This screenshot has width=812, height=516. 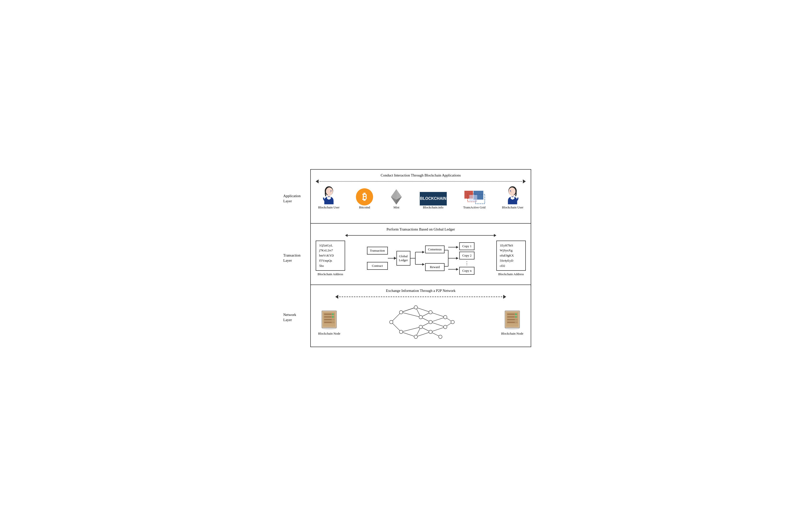 What do you see at coordinates (504, 297) in the screenshot?
I see `net-arrow-right-icon` at bounding box center [504, 297].